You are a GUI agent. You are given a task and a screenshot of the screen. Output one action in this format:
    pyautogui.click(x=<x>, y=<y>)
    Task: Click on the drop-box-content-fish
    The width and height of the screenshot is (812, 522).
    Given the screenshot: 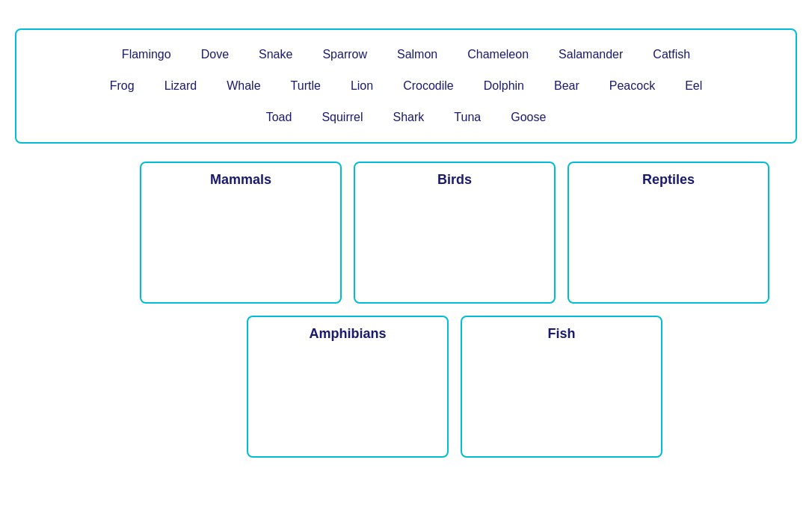 What is the action you would take?
    pyautogui.click(x=562, y=404)
    